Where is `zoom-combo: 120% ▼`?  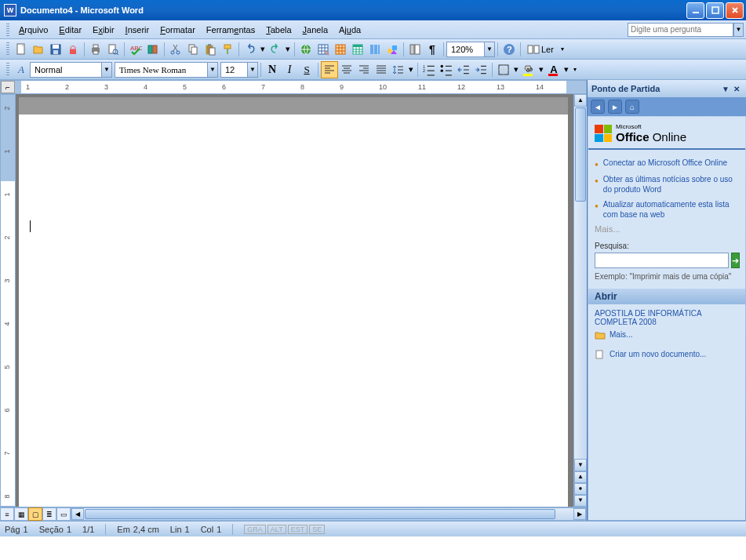
zoom-combo: 120% ▼ is located at coordinates (471, 49).